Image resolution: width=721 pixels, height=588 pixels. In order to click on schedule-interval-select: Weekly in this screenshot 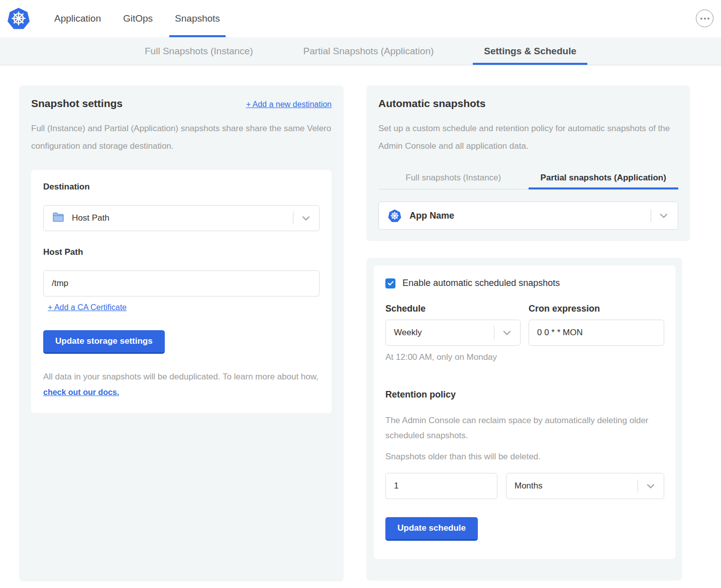, I will do `click(453, 333)`.